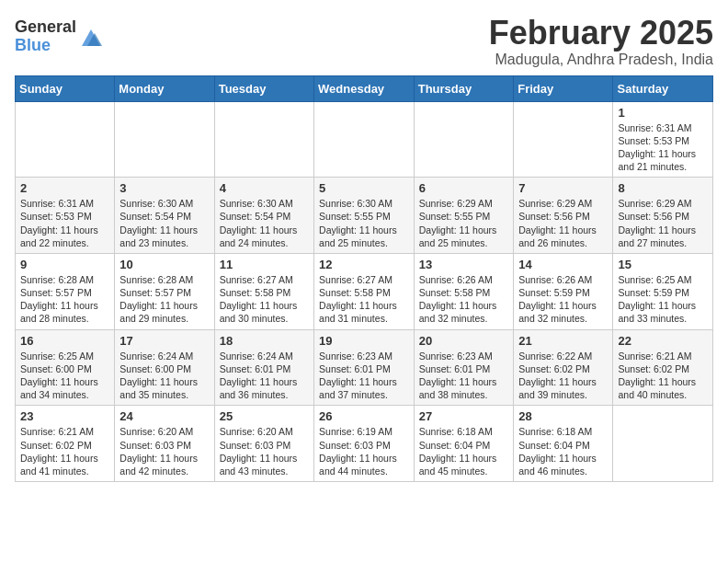  Describe the element at coordinates (663, 112) in the screenshot. I see `day-number: 1` at that location.